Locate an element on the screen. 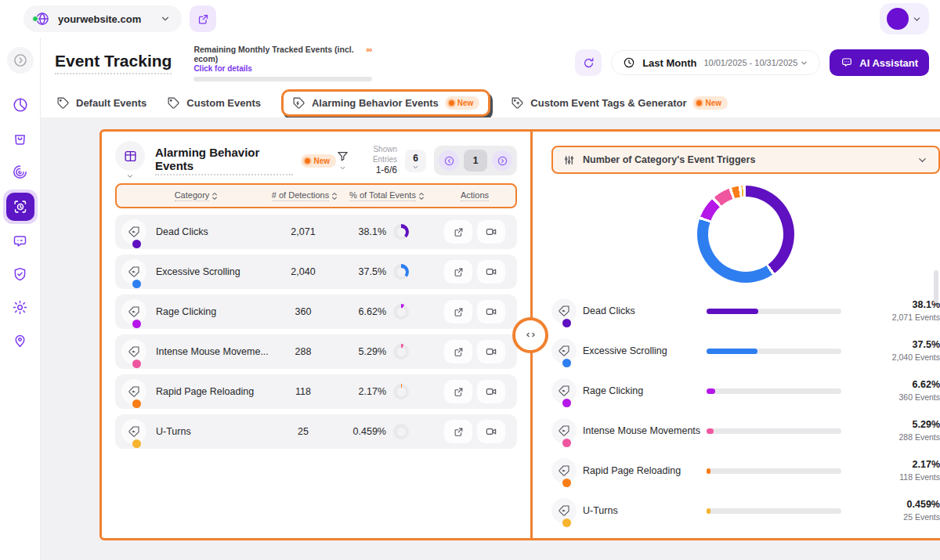  table-row: Rage Clicking 360 6.62% is located at coordinates (316, 312).